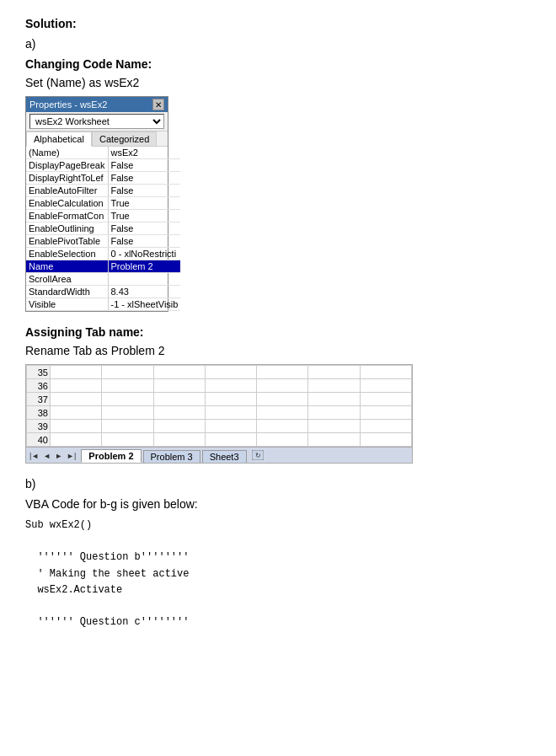  I want to click on row-number: 38, so click(39, 413).